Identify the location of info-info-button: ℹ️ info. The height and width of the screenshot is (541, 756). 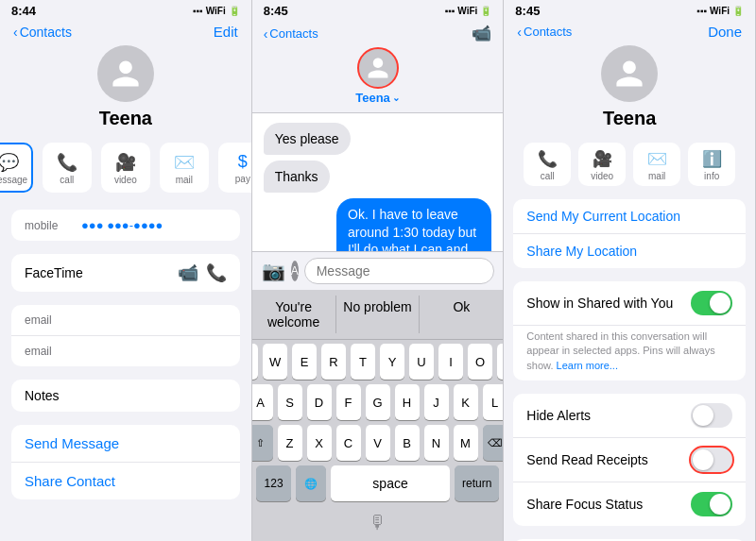
(712, 164).